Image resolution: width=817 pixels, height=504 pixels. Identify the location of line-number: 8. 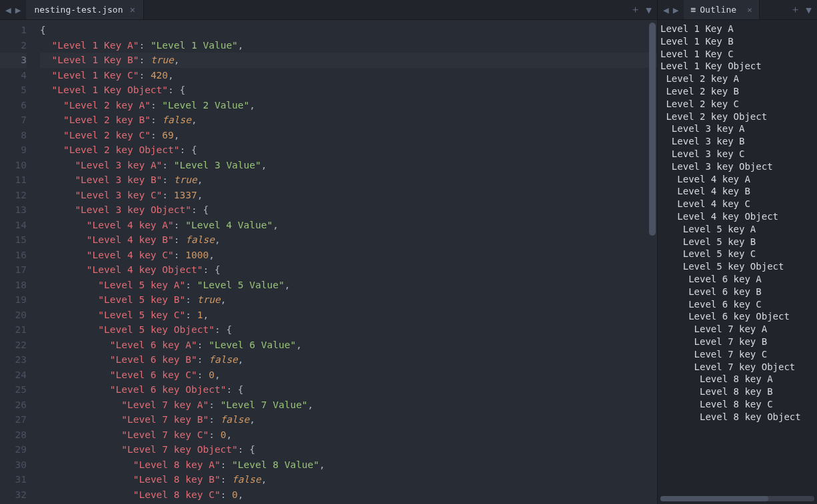
(13, 136).